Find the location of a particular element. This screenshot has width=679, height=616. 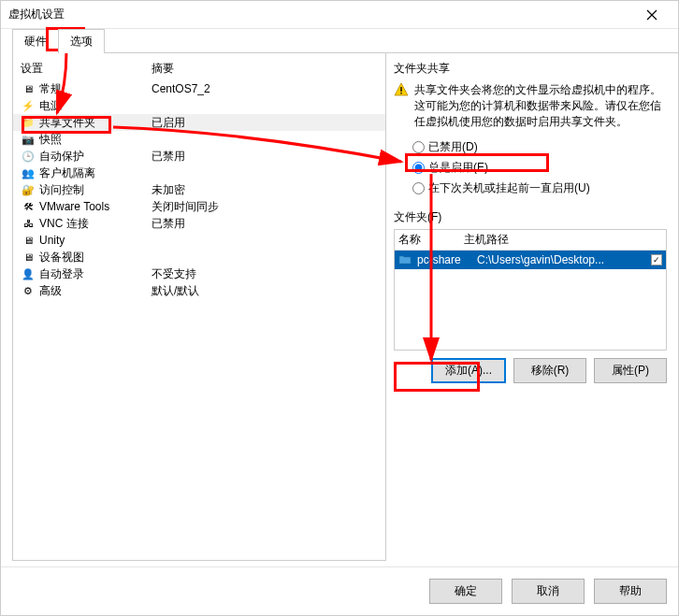

folders-header: 名称 主机路径 is located at coordinates (530, 240).